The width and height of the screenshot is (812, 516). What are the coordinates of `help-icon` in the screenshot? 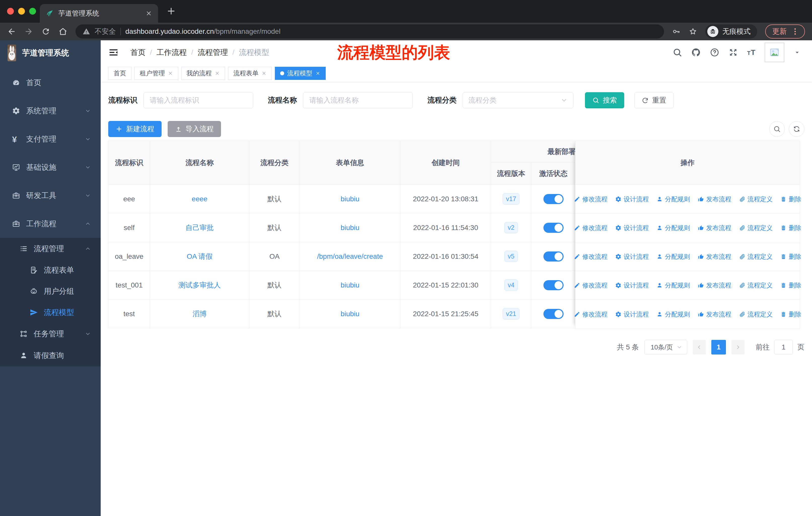 It's located at (715, 52).